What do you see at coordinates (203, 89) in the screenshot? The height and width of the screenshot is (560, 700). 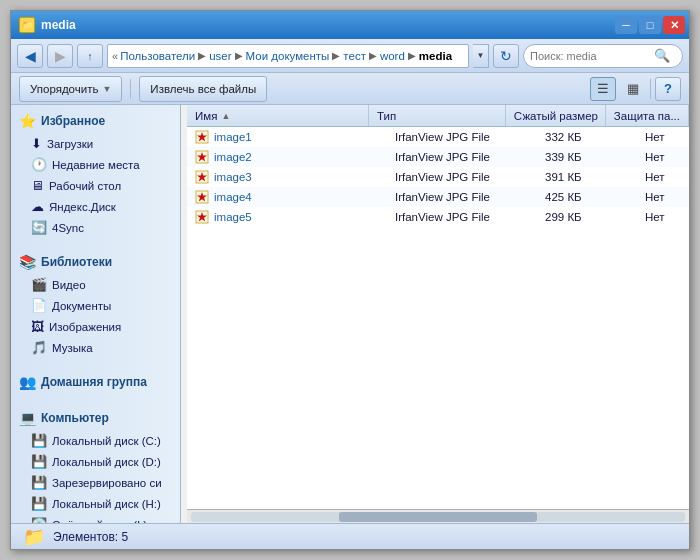 I see `extract-button: Извлечь все файлы` at bounding box center [203, 89].